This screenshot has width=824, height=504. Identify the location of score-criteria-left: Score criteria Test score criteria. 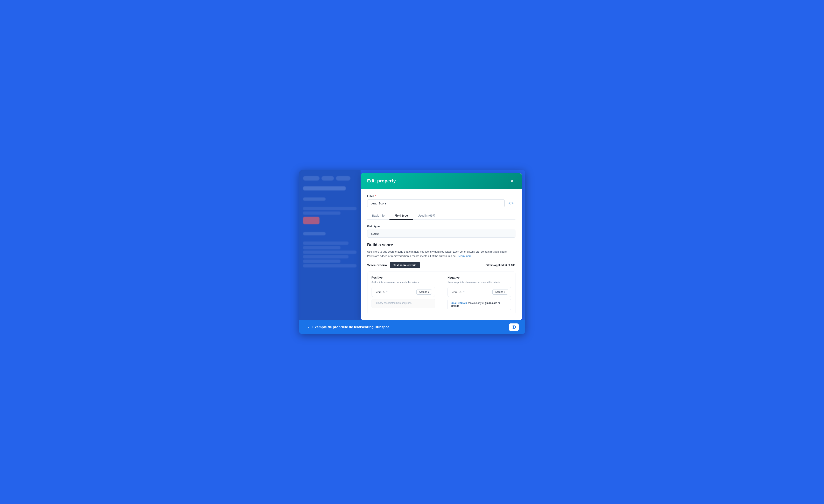
(394, 265).